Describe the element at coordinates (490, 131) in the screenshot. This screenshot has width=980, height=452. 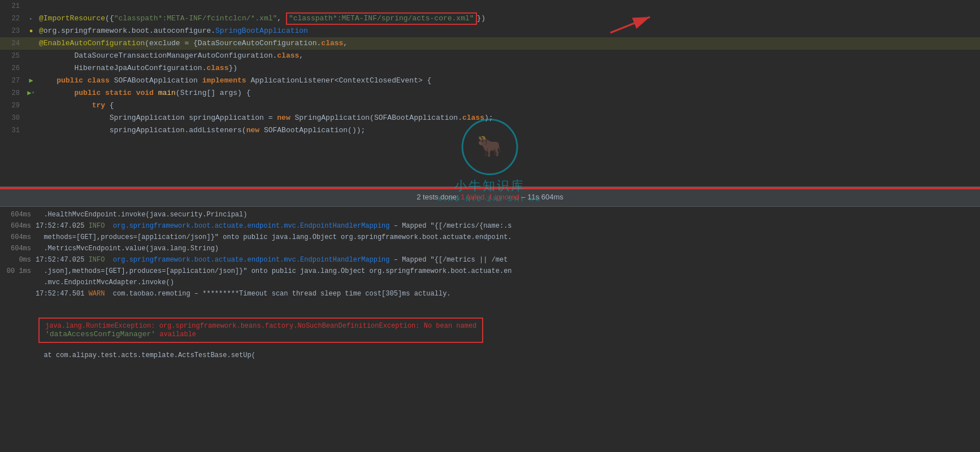
I see `code-line-31: 31 springApplication.addListeners(new SO…` at that location.